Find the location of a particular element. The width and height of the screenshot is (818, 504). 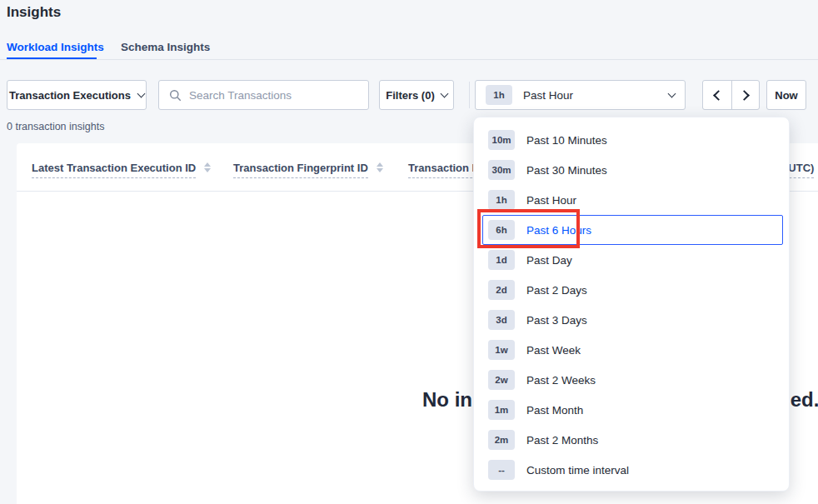

tab-schema-insights: Schema Insights is located at coordinates (165, 47).